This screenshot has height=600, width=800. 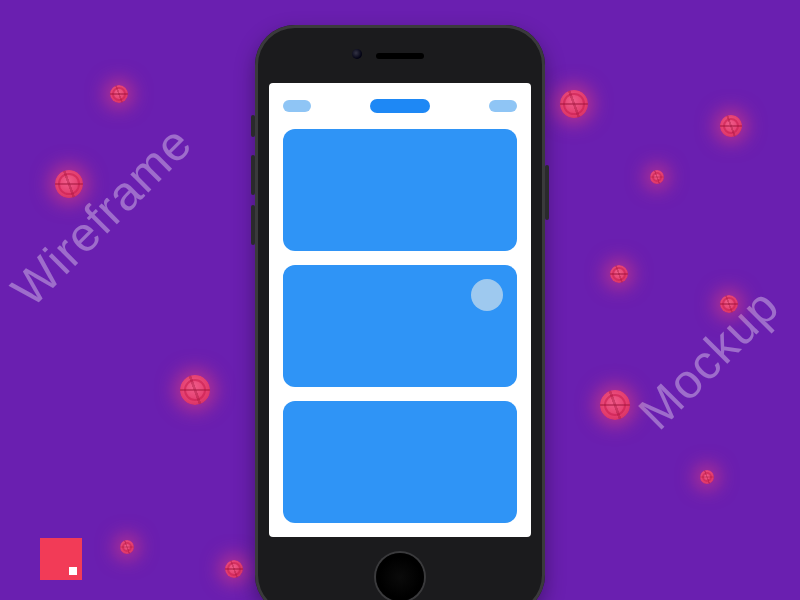 I want to click on brand-badge-icon, so click(x=61, y=559).